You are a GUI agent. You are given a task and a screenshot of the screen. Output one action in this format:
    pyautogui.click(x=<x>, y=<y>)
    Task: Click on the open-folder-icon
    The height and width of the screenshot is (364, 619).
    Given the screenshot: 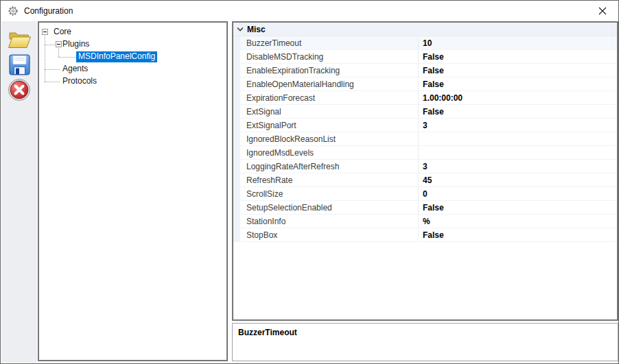 What is the action you would take?
    pyautogui.click(x=19, y=40)
    